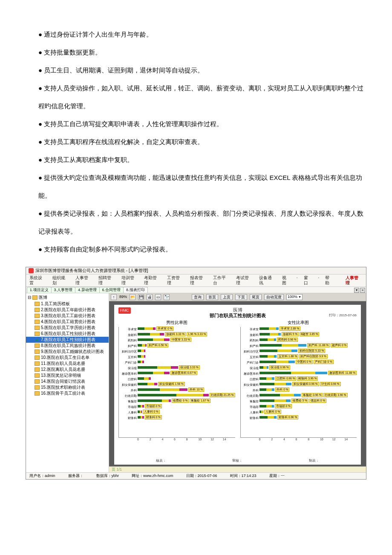 The height and width of the screenshot is (555, 392). What do you see at coordinates (107, 280) in the screenshot?
I see `menu-item: 招聘管理` at bounding box center [107, 280].